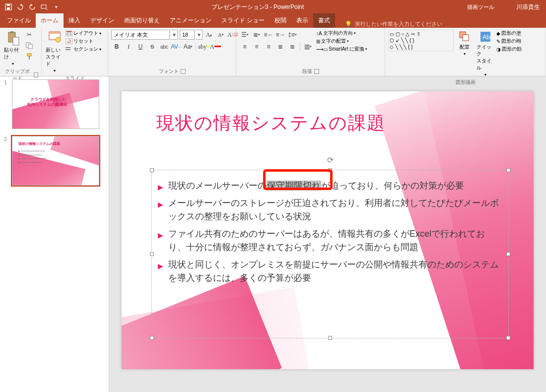  What do you see at coordinates (32, 7) in the screenshot?
I see `redo-icon` at bounding box center [32, 7].